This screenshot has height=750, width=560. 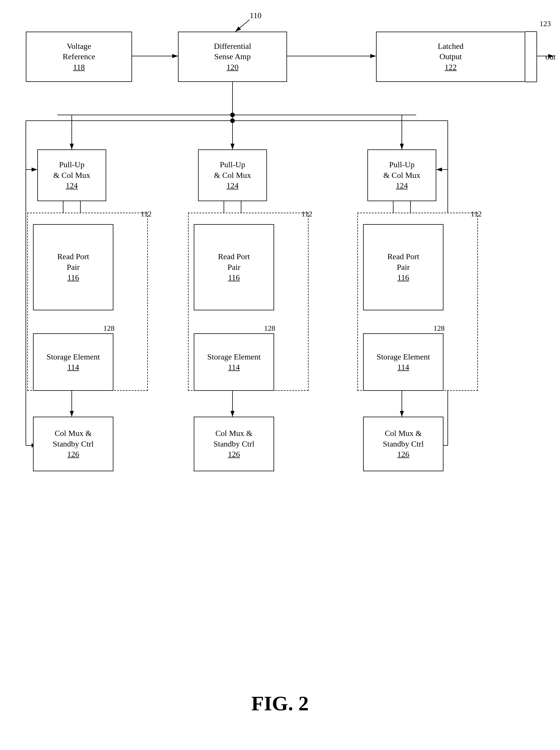 I want to click on read-port-left-box: Read Port Pair 116, so click(x=73, y=267).